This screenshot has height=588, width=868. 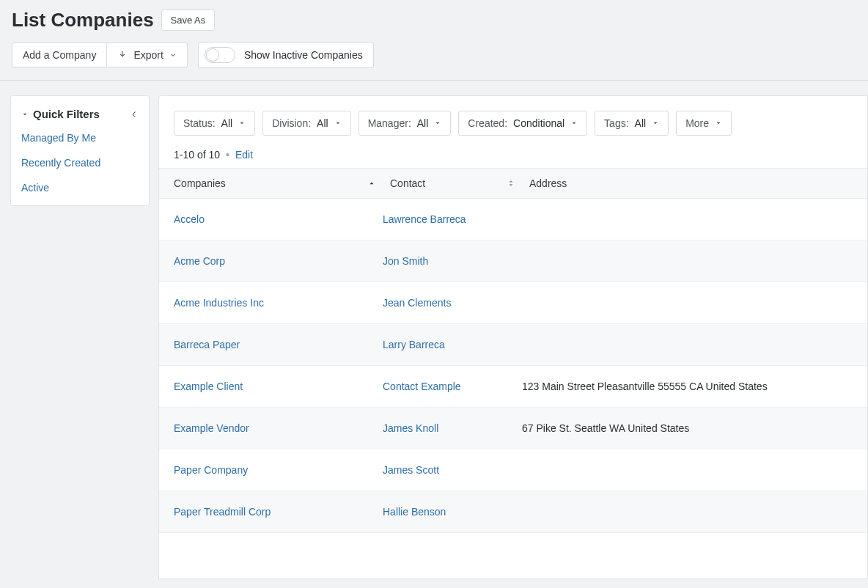 I want to click on save-as-button: Save As, so click(x=188, y=21).